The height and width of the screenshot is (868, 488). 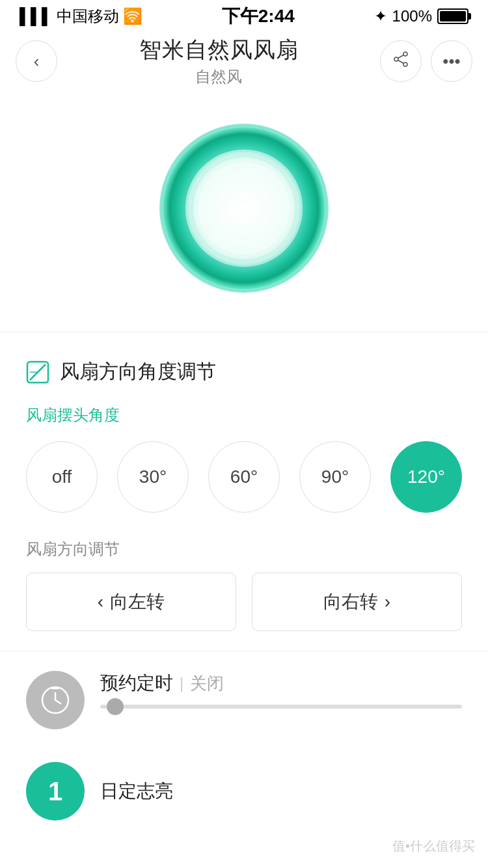 What do you see at coordinates (433, 846) in the screenshot?
I see `watermark: 值•什么值得买` at bounding box center [433, 846].